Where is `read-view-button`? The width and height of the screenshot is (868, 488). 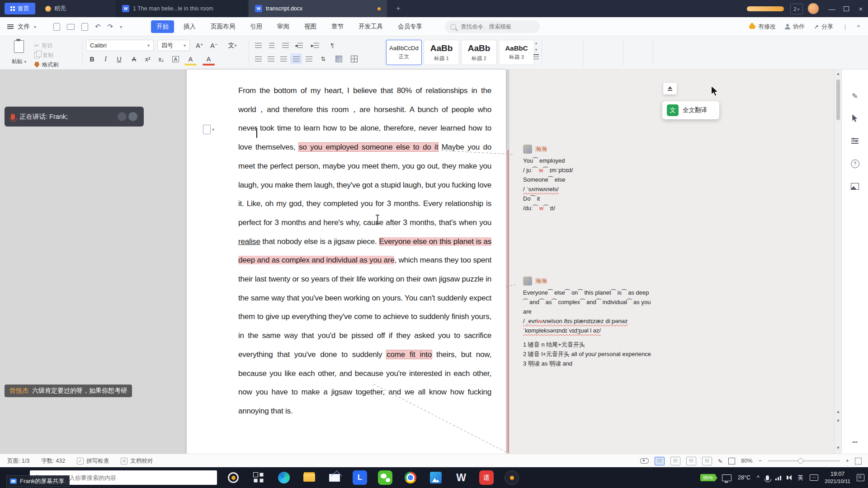 read-view-button is located at coordinates (707, 461).